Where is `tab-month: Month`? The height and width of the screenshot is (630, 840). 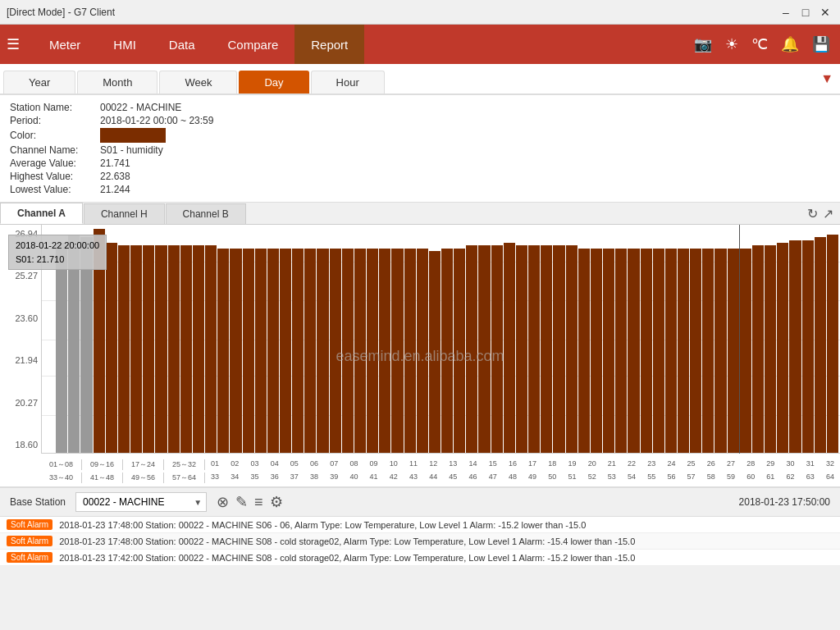
tab-month: Month is located at coordinates (117, 82).